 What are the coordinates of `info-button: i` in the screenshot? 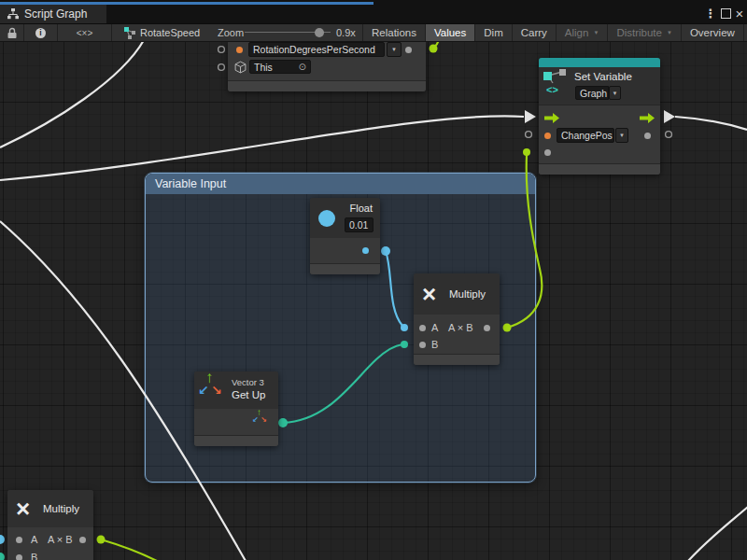 It's located at (41, 33).